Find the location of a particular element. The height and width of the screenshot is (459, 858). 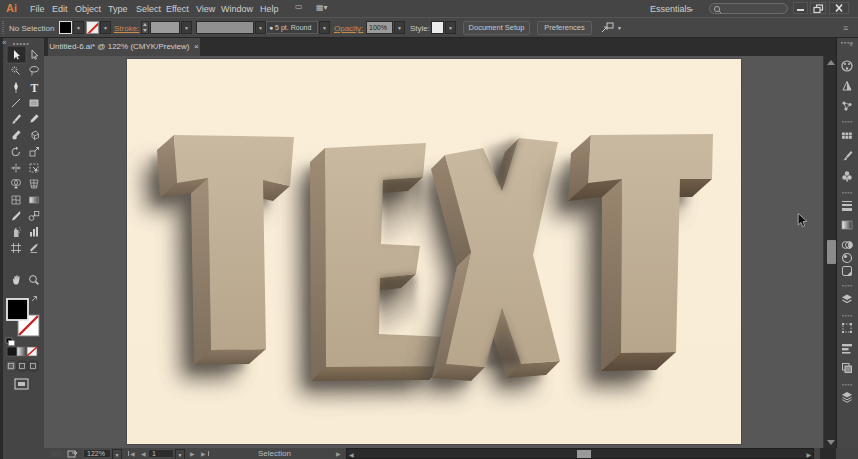

svg-text: T is located at coordinates (35, 88).